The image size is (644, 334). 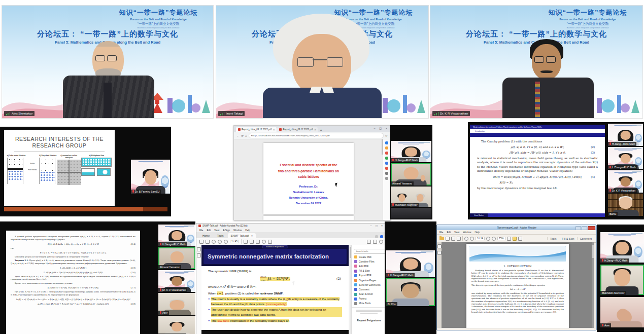 What do you see at coordinates (387, 178) in the screenshot?
I see `gear-icon` at bounding box center [387, 178].